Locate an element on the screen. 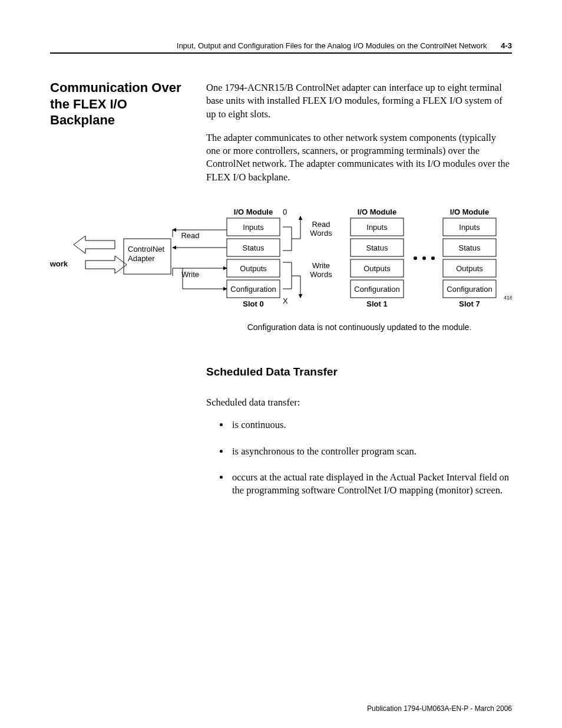 The width and height of the screenshot is (562, 728). body-column: One 1794-ACNR15/B ControlNet adapter can… is located at coordinates (359, 138).